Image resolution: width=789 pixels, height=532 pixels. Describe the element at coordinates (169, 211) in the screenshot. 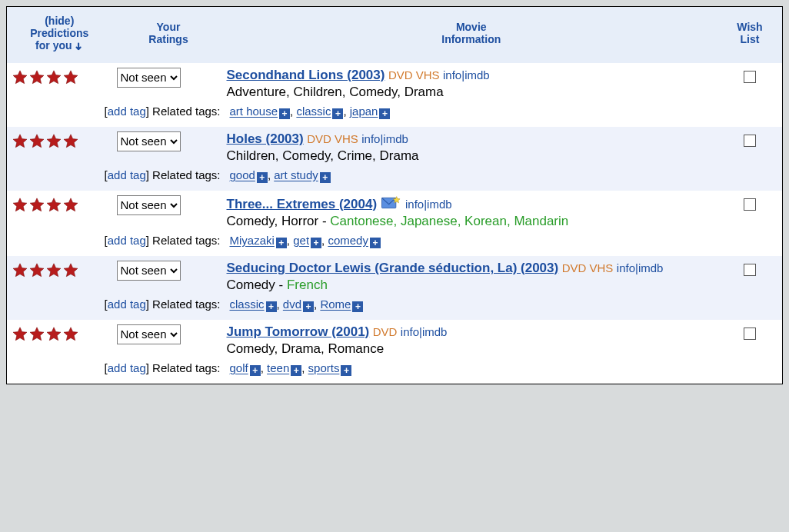

I see `rating-cell: Not seen` at that location.